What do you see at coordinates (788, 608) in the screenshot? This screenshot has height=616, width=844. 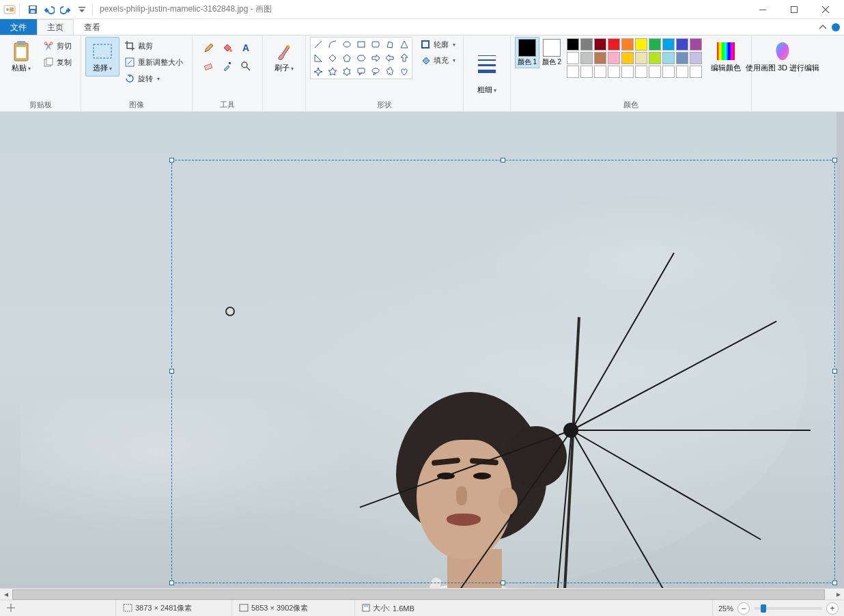 I see `zoom-slider` at bounding box center [788, 608].